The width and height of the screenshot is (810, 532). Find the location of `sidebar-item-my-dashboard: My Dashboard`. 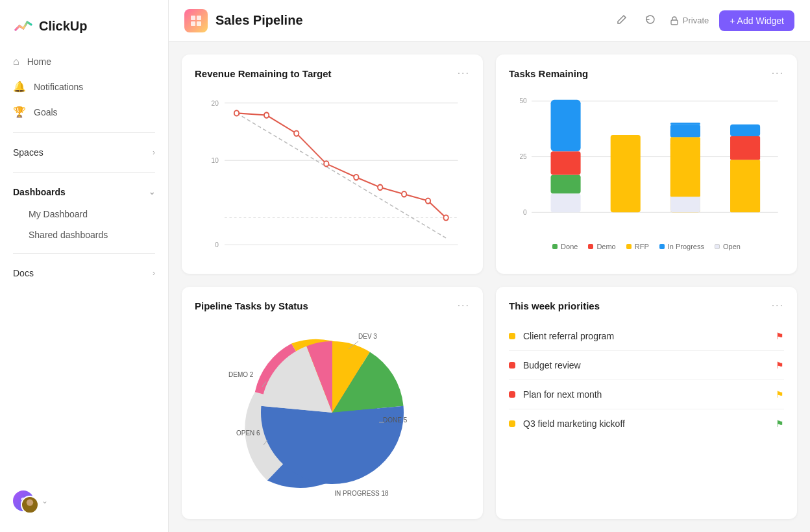

sidebar-item-my-dashboard: My Dashboard is located at coordinates (84, 214).